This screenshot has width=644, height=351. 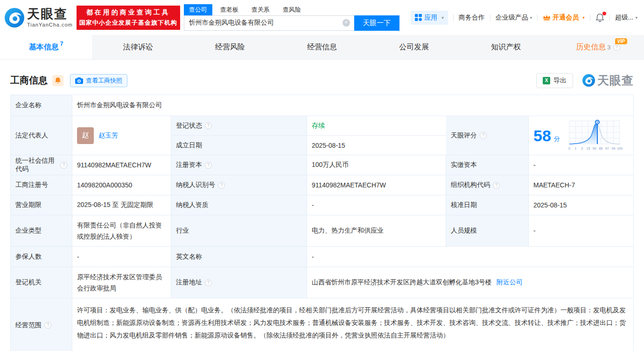 What do you see at coordinates (122, 282) in the screenshot?
I see `reg-authority-value: 原平经济技术开发区管理委员会行政审批局` at bounding box center [122, 282].